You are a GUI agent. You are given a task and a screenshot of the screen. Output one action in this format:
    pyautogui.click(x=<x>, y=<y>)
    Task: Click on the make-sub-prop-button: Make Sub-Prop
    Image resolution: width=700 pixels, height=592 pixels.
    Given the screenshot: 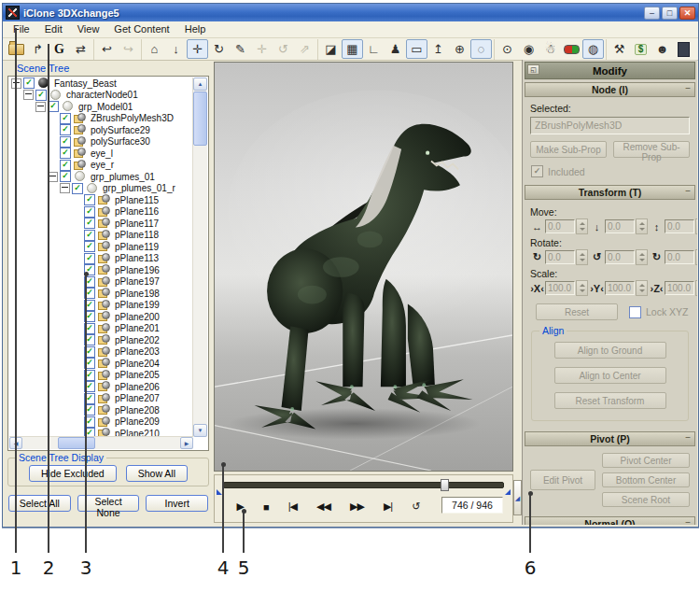 What is the action you would take?
    pyautogui.click(x=568, y=149)
    